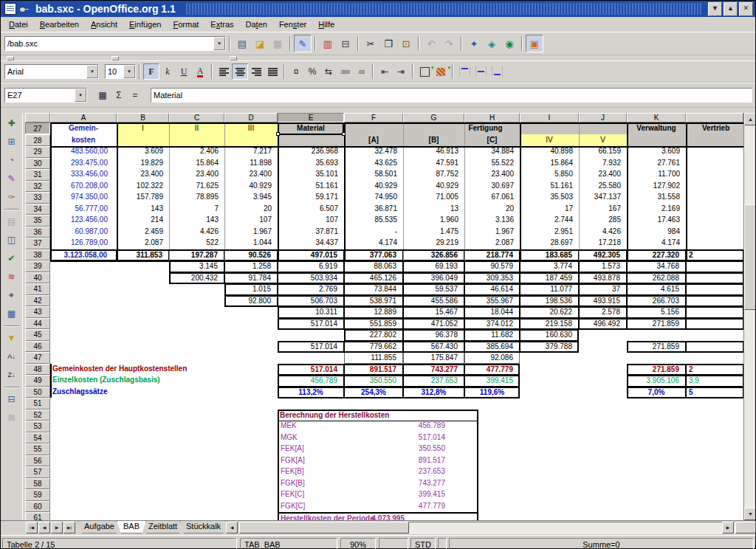  Describe the element at coordinates (196, 187) in the screenshot. I see `cell-C32: 71.625` at that location.